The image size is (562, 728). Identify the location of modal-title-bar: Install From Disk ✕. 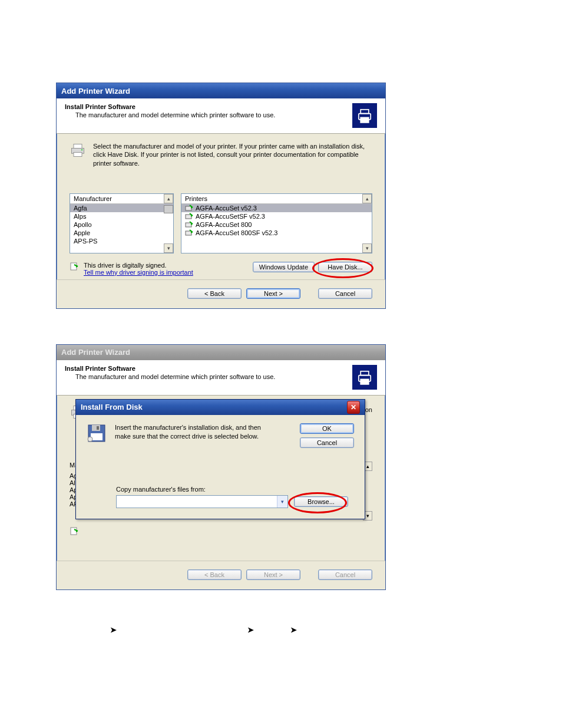
(220, 407).